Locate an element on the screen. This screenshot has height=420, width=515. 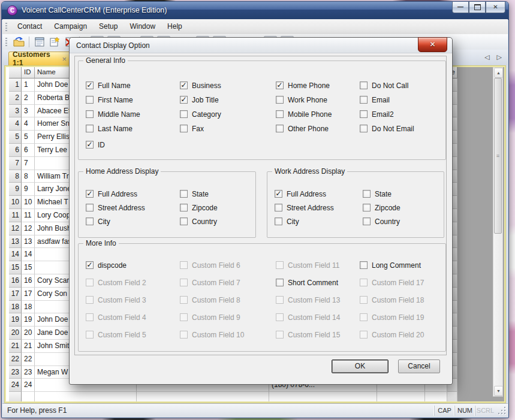
checkbox-general-info-mobile-phone: Mobile Phone is located at coordinates (303, 114).